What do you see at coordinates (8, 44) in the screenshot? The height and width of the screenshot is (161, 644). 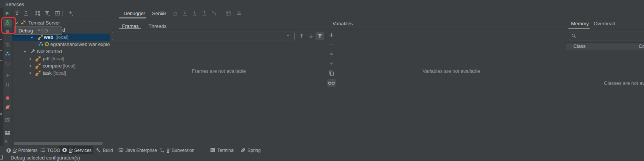 I see `attach-debugger-icon` at bounding box center [8, 44].